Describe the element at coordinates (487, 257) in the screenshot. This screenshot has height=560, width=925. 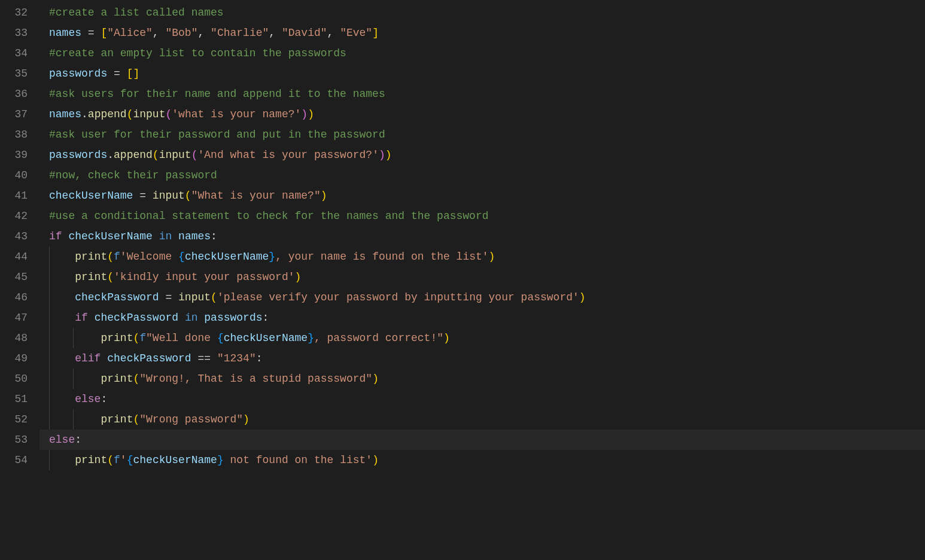
I see `code-line: print(f'Welcome {checkUserName}, your na…` at that location.